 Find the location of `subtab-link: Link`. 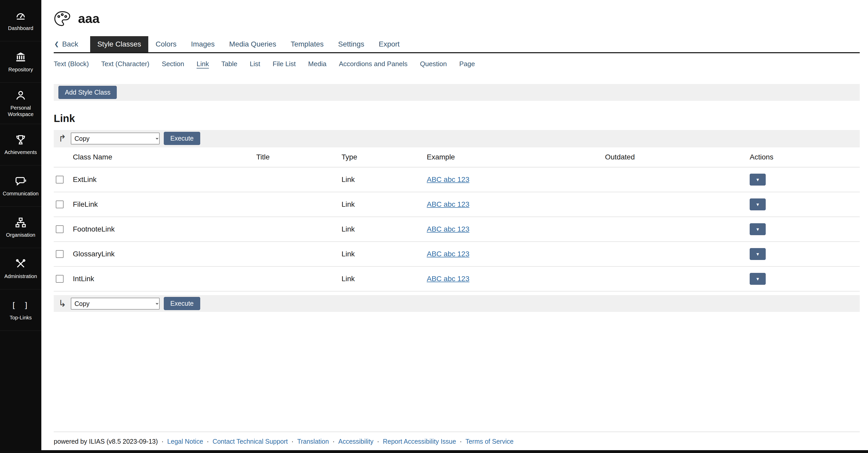

subtab-link: Link is located at coordinates (203, 64).